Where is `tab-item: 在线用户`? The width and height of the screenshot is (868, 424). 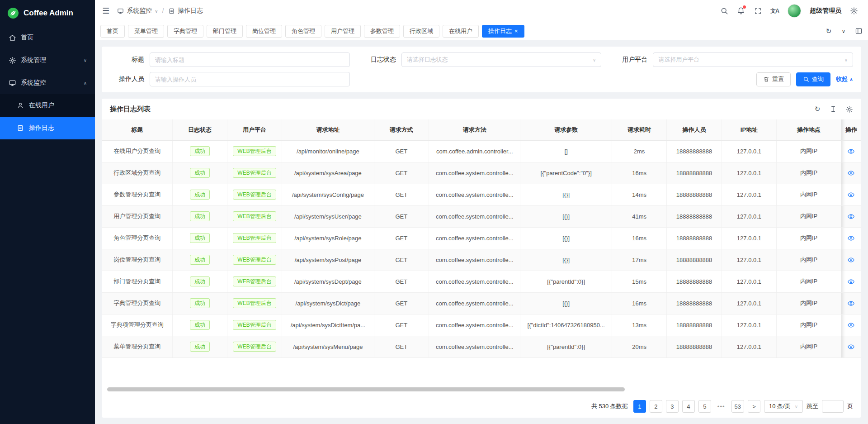
tab-item: 在线用户 is located at coordinates (461, 31).